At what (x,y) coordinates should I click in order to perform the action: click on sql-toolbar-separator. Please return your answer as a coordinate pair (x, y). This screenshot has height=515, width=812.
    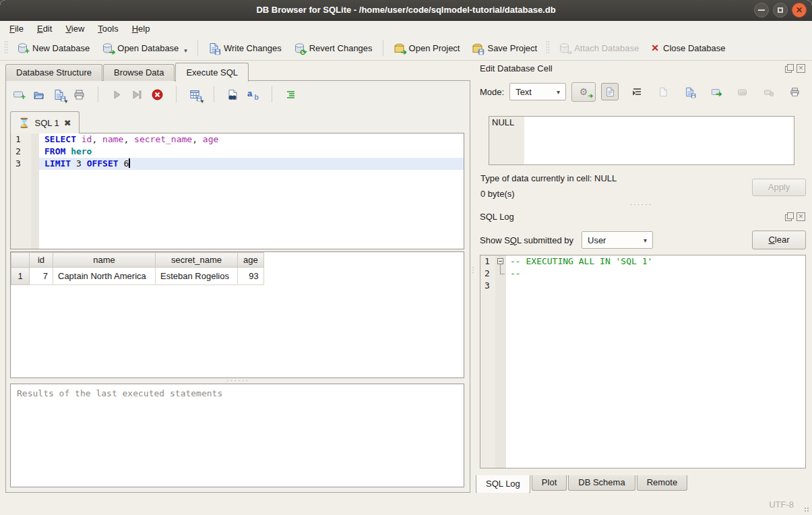
    Looking at the image, I should click on (177, 94).